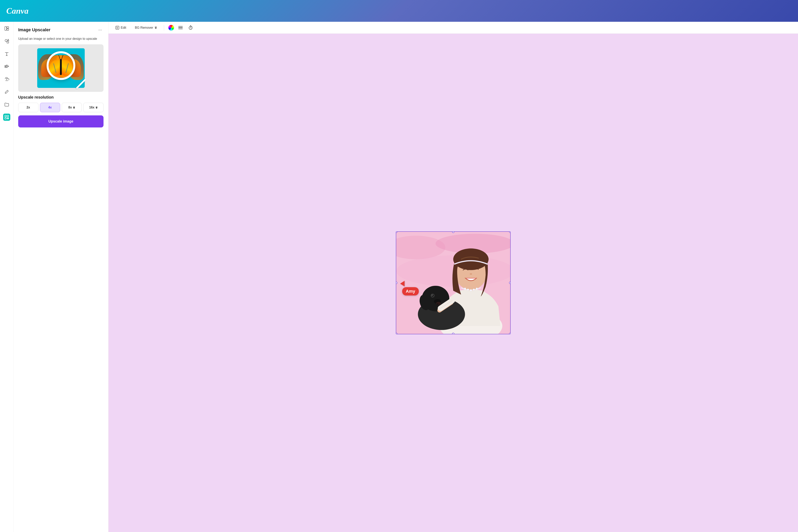  Describe the element at coordinates (7, 92) in the screenshot. I see `sidebar-item-draw` at that location.